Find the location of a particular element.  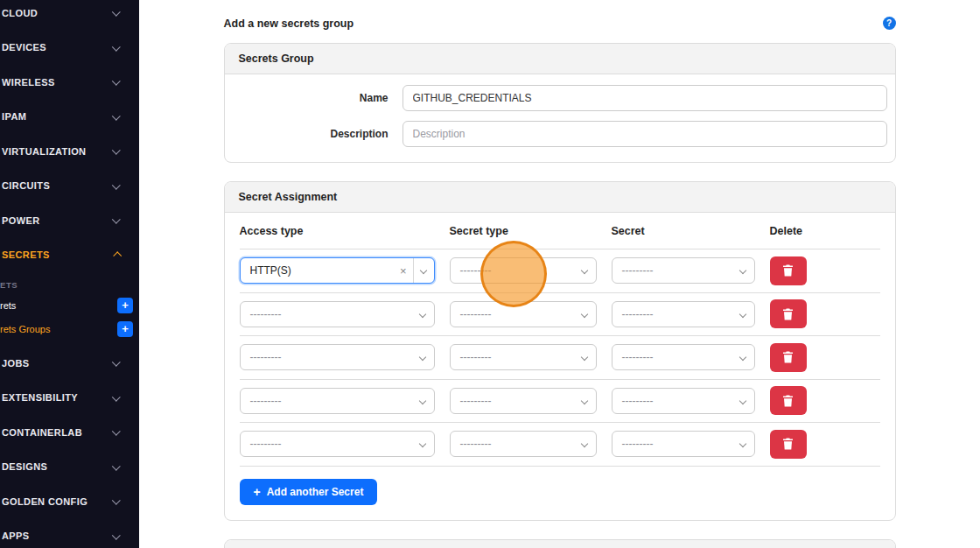

sidebar-item-label: APPS is located at coordinates (16, 536).